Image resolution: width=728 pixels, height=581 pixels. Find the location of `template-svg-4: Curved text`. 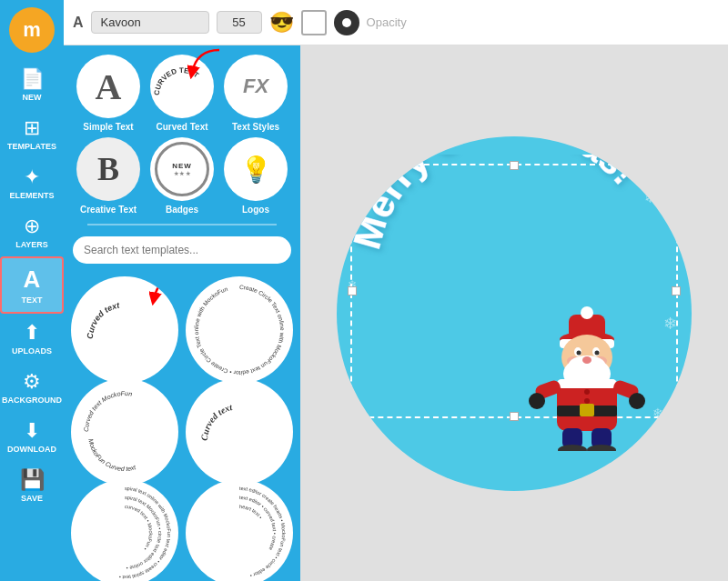

template-svg-4: Curved text is located at coordinates (239, 432).